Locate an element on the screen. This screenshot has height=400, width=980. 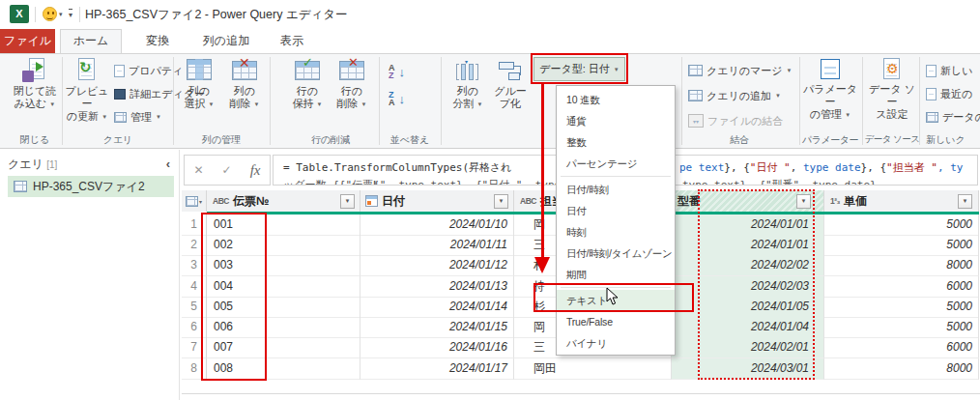
cell-hiduke: 2024/01/16 is located at coordinates (437, 348).